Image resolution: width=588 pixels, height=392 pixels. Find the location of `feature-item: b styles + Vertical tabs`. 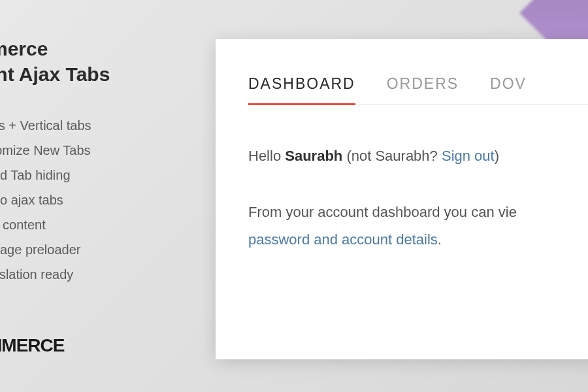

feature-item: b styles + Vertical tabs is located at coordinates (98, 125).